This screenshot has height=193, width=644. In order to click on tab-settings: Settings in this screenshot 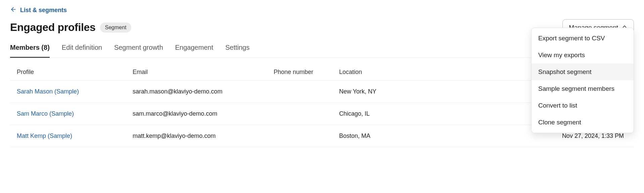, I will do `click(237, 51)`.